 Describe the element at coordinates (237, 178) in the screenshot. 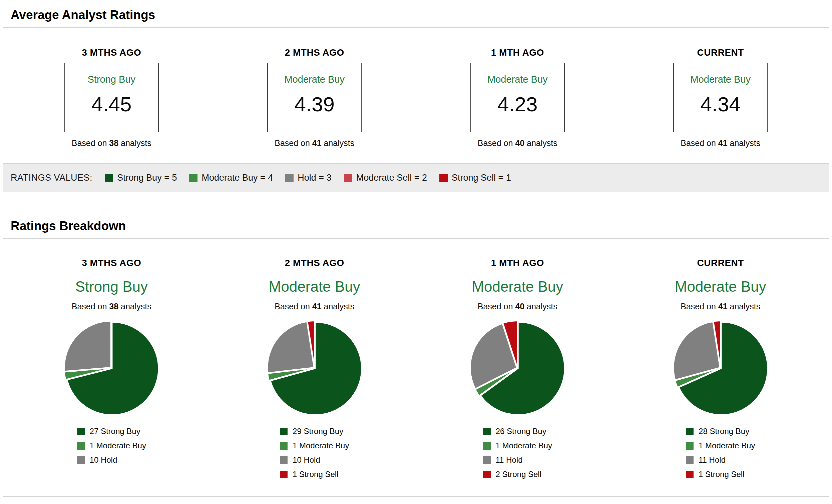

I see `legend-label: Moderate Buy = 4` at that location.